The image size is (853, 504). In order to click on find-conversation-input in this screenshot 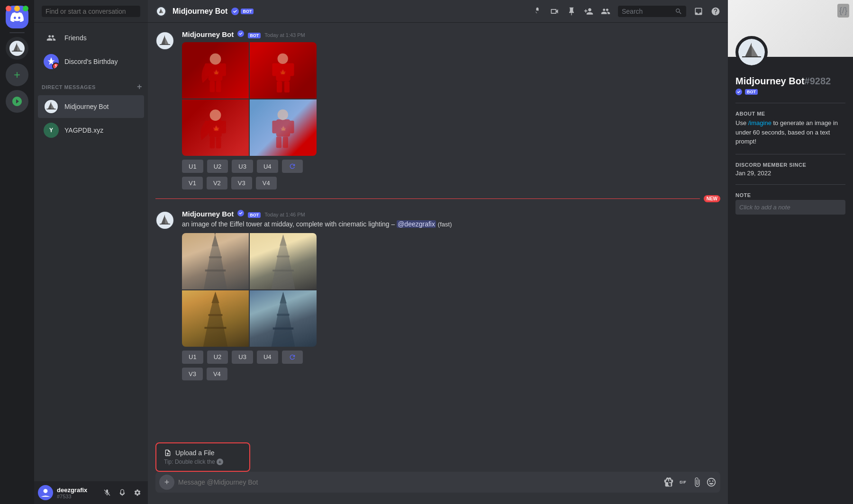, I will do `click(91, 11)`.